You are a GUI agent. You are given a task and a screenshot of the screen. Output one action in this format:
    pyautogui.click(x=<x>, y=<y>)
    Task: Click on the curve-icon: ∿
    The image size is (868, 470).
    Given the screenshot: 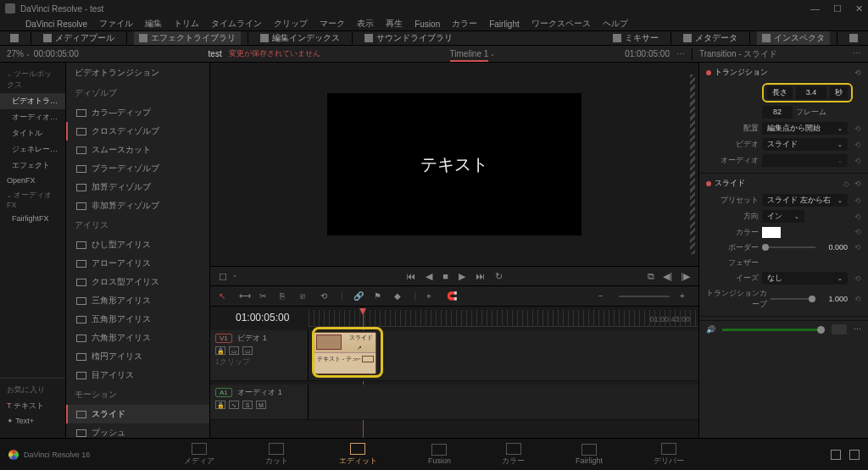 What is the action you would take?
    pyautogui.click(x=234, y=405)
    